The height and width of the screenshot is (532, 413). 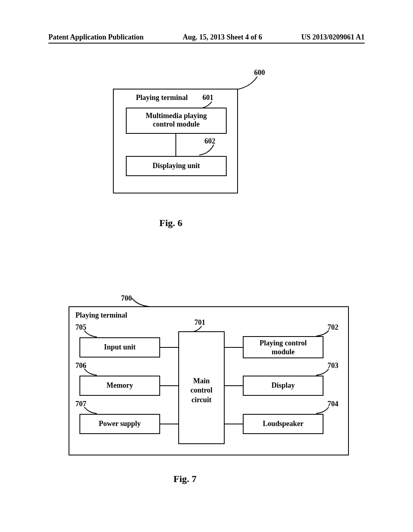 I want to click on block-702-line2: module, so click(x=283, y=352).